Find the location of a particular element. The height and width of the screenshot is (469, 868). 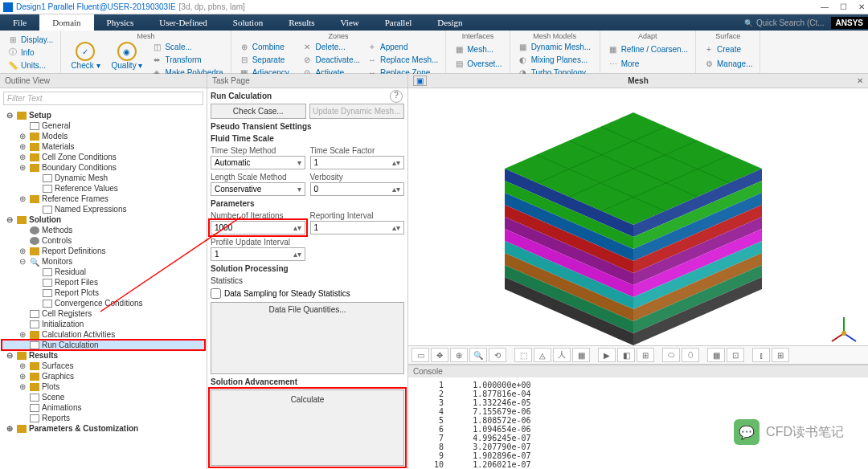

tree-boundary-conditions: ⊕Boundary Conditions is located at coordinates (103, 167).